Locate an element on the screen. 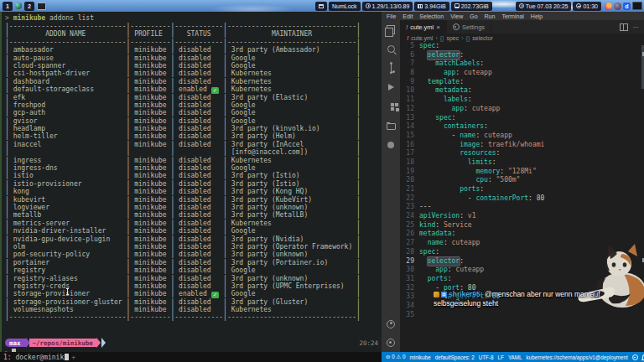  workspace-2-label: 2 is located at coordinates (29, 7).